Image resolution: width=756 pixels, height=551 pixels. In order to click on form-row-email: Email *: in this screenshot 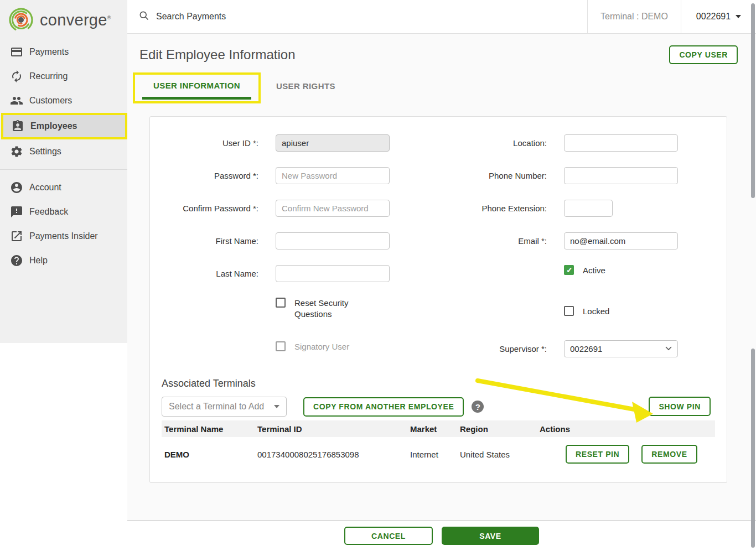, I will do `click(582, 241)`.